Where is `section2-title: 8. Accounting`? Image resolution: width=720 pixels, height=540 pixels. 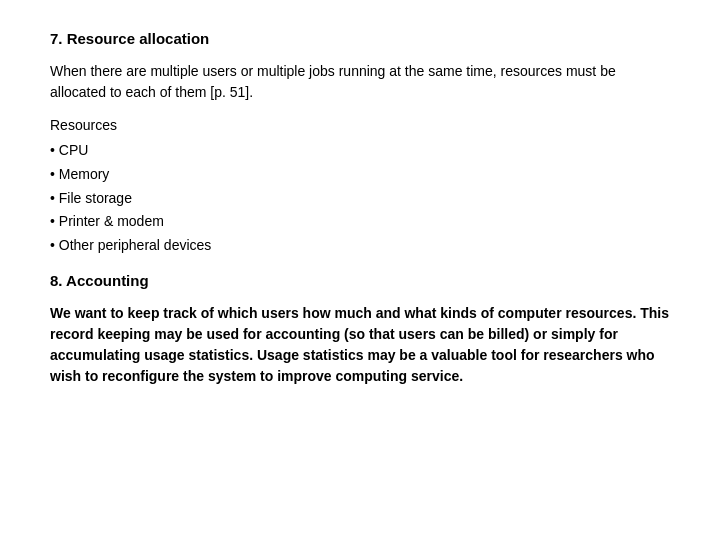
section2-title: 8. Accounting is located at coordinates (360, 280).